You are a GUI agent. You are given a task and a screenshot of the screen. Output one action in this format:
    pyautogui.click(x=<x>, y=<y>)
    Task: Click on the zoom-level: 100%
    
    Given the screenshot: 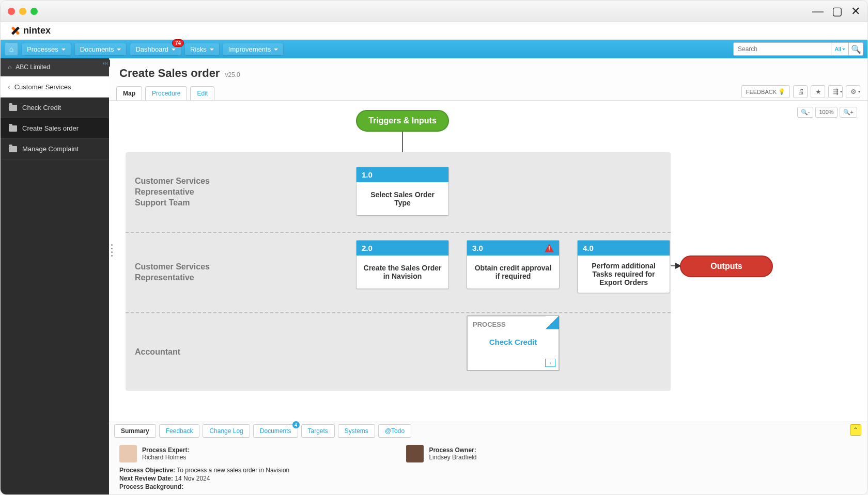 What is the action you would take?
    pyautogui.click(x=826, y=113)
    